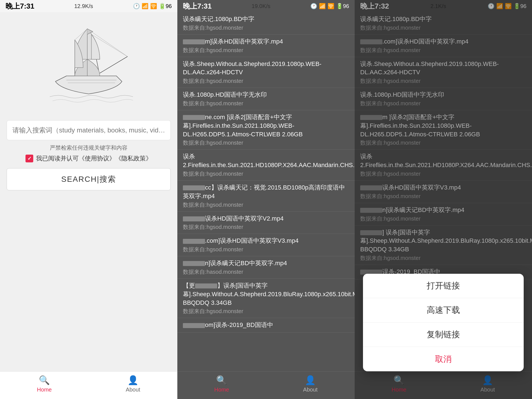 The height and width of the screenshot is (399, 532). What do you see at coordinates (89, 140) in the screenshot?
I see `search-section: 严禁检索任何违规关键字和内容 我已阅读并认可《使用协议》《隐私政策》` at bounding box center [89, 140].